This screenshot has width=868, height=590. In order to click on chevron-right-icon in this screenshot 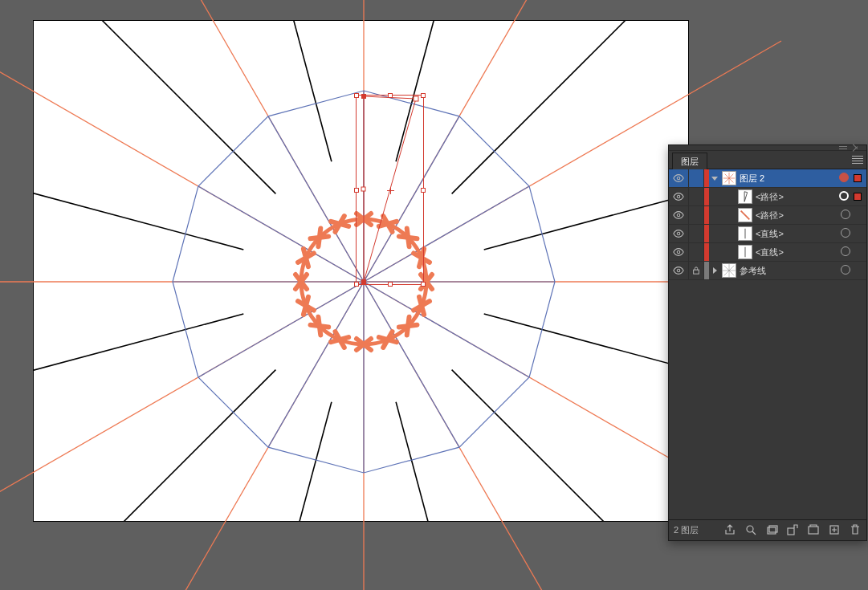, I will do `click(715, 271)`.